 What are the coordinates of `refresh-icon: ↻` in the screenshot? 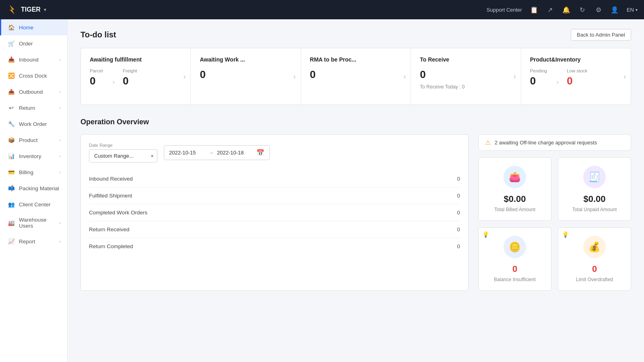 It's located at (582, 10).